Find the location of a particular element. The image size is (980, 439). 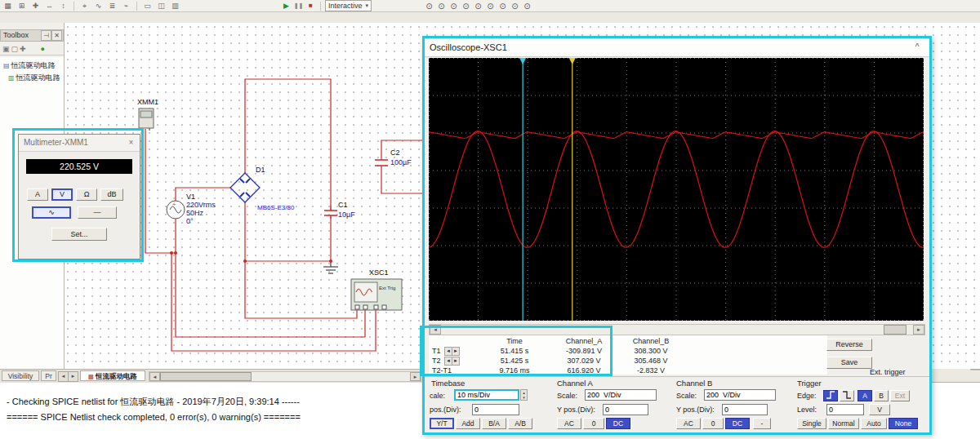

scope-hscrollbar: ◄ ► is located at coordinates (677, 330).